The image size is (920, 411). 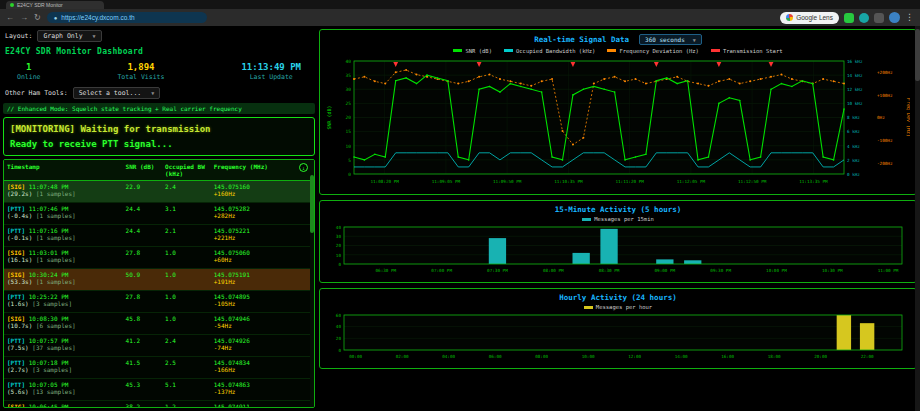 I want to click on cell-snr: 22.9, so click(x=146, y=190).